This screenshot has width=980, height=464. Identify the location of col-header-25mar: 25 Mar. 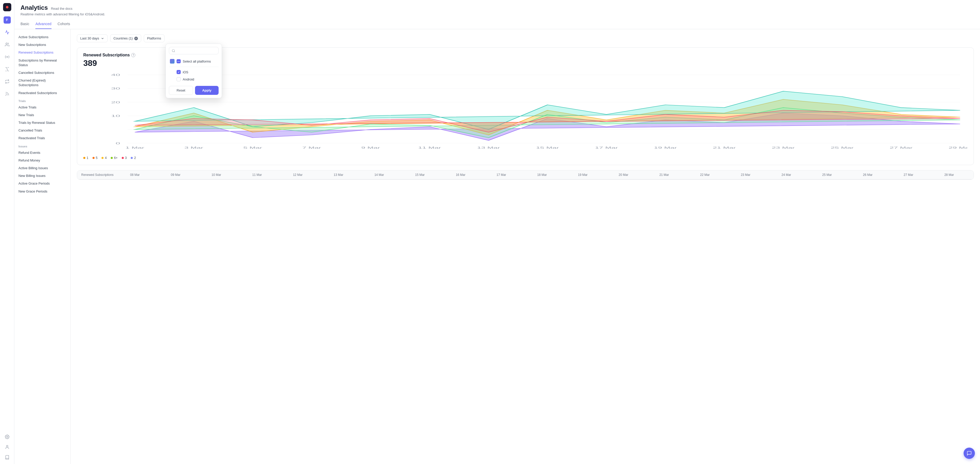
(827, 175).